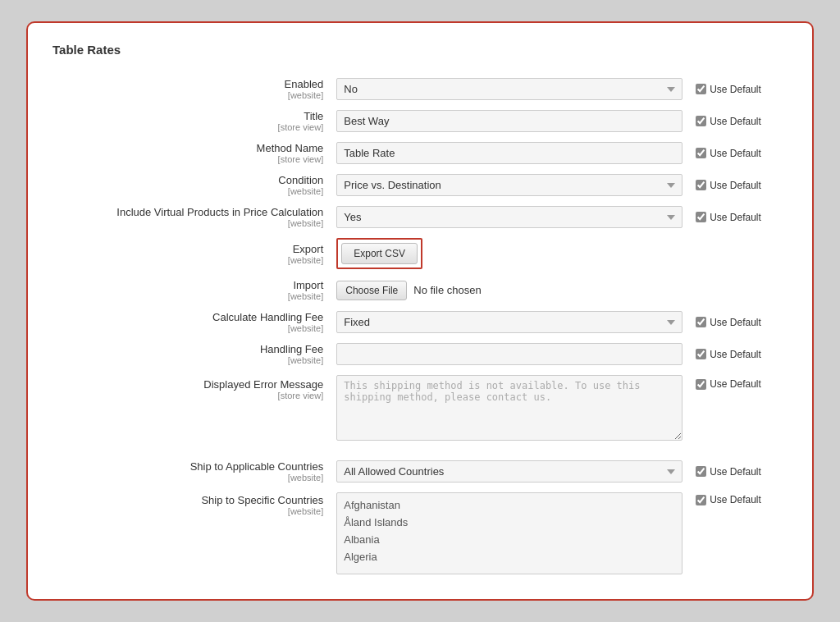 Image resolution: width=840 pixels, height=622 pixels. I want to click on import-row: Import [website] Choose File No file cho…, so click(420, 290).